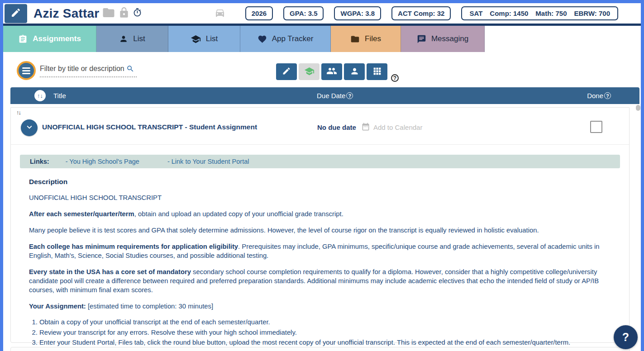 This screenshot has height=351, width=644. Describe the element at coordinates (132, 39) in the screenshot. I see `tab-list-students: List` at that location.